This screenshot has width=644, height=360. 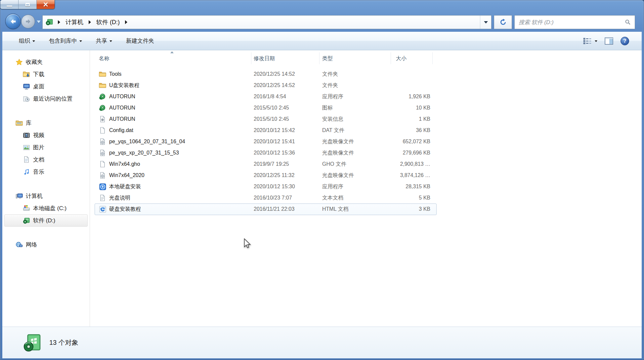 I want to click on recent-places-icon, so click(x=26, y=99).